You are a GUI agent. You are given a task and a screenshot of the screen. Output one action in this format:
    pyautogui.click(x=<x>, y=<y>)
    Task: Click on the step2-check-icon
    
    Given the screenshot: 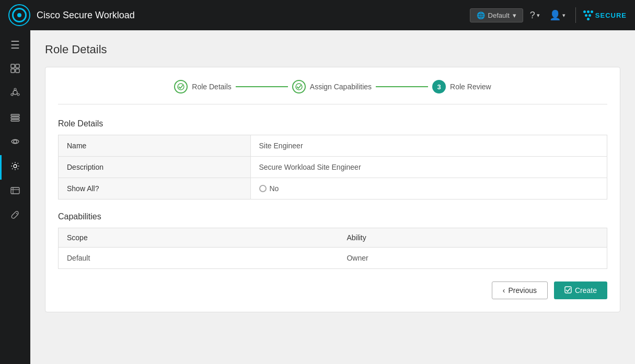 What is the action you would take?
    pyautogui.click(x=299, y=87)
    